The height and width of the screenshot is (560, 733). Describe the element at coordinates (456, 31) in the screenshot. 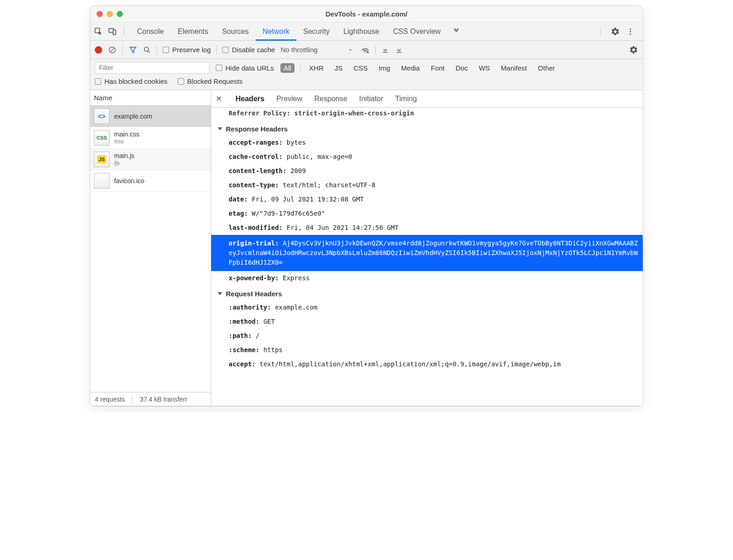

I see `more-tabs-icon` at that location.